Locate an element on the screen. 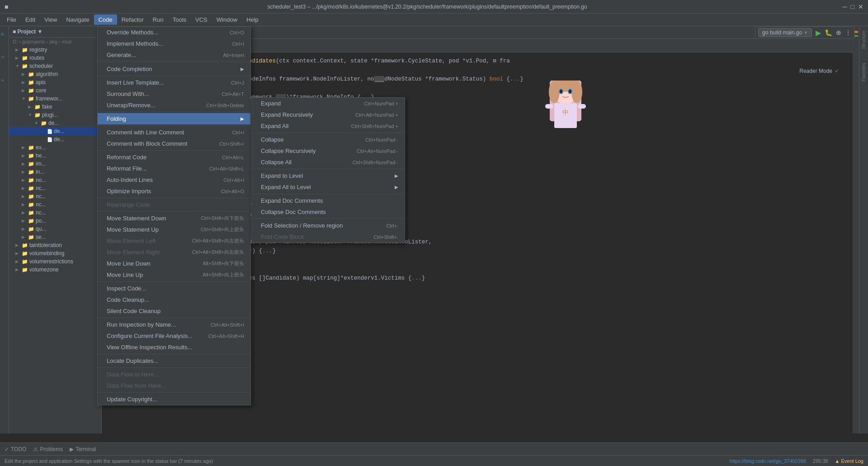  menu-file: File is located at coordinates (12, 20).